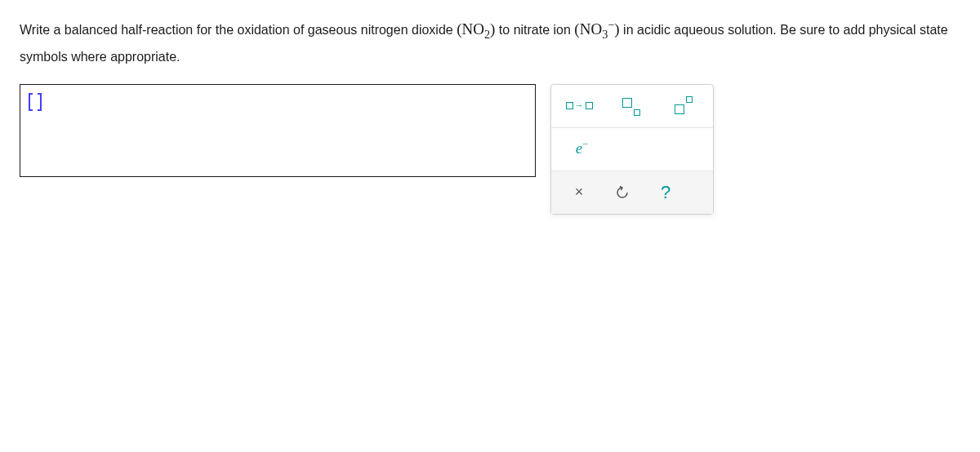 Image resolution: width=980 pixels, height=452 pixels. What do you see at coordinates (579, 193) in the screenshot?
I see `clear-button: ×` at bounding box center [579, 193].